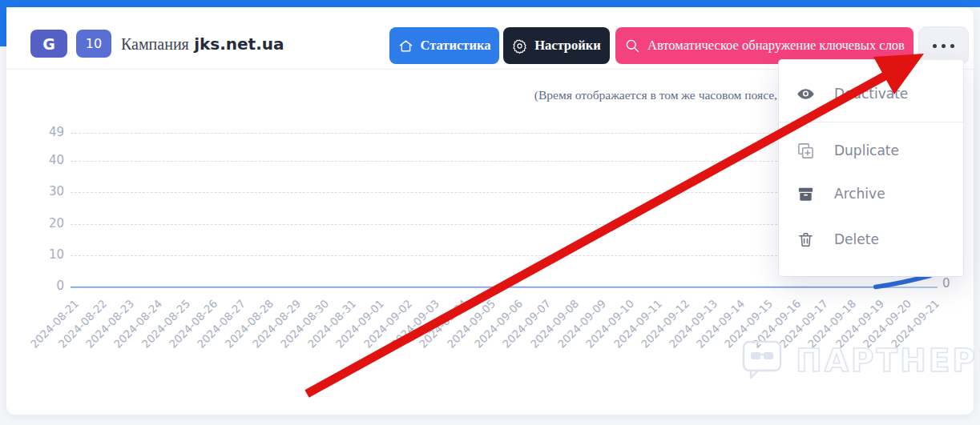  What do you see at coordinates (47, 160) in the screenshot?
I see `y-axis-tick: 40` at bounding box center [47, 160].